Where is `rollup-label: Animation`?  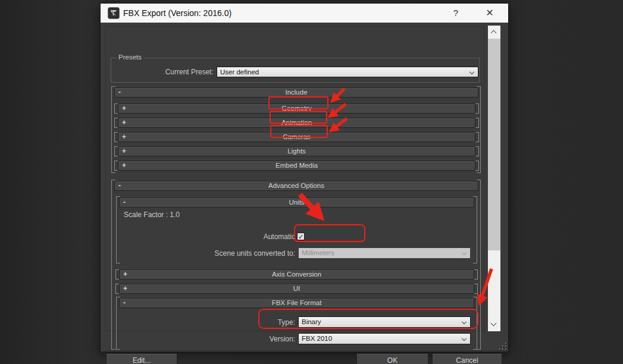 rollup-label: Animation is located at coordinates (296, 123).